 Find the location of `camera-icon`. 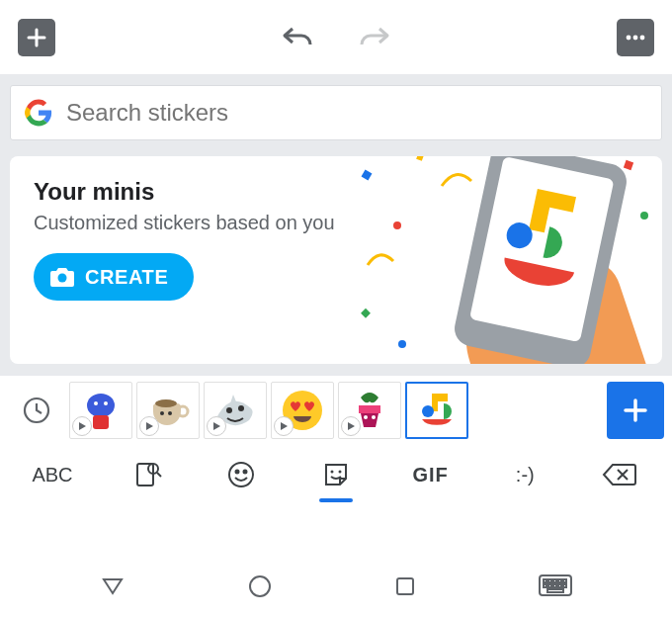

camera-icon is located at coordinates (62, 277).